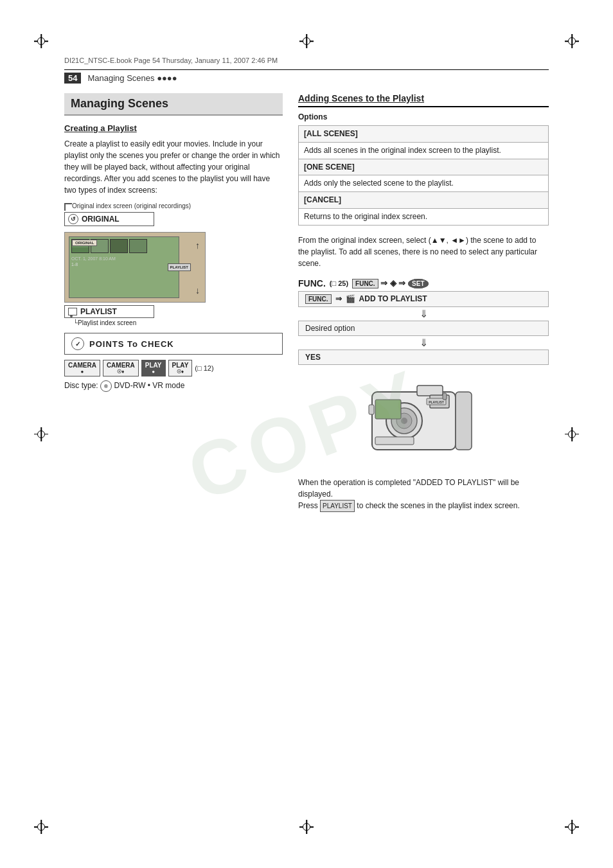 The image size is (613, 868). I want to click on dvd-badge: ®, so click(106, 386).